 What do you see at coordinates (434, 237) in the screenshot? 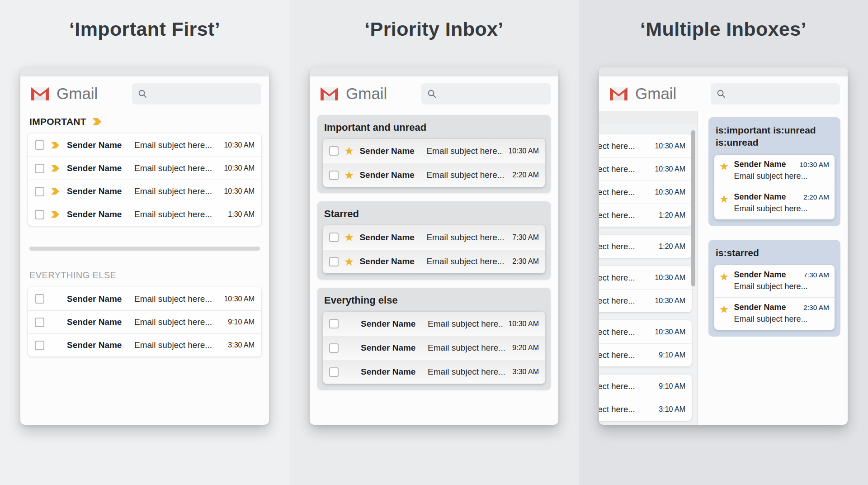
I see `email-row: ★ Sender Name Email subject here... 7:30…` at bounding box center [434, 237].